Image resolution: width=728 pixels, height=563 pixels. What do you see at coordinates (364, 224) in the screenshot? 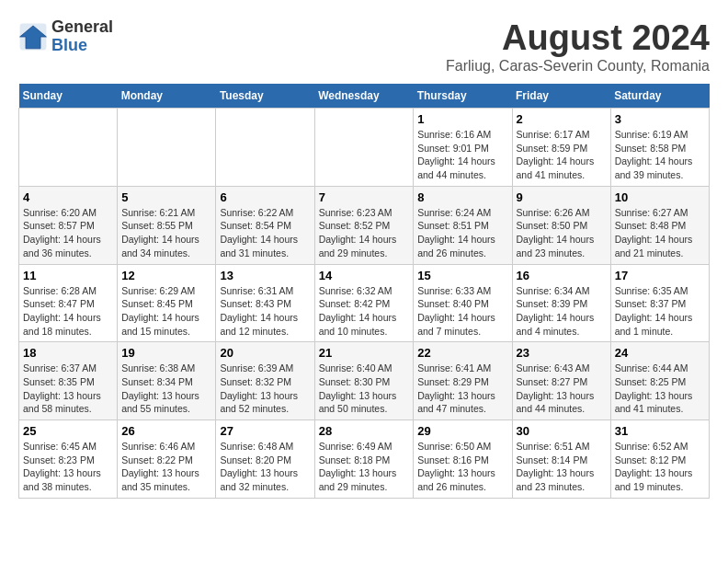
I see `calendar-week-row: 4Sunrise: 6:20 AM Sunset: 8:57 PM Daylig…` at bounding box center [364, 224].